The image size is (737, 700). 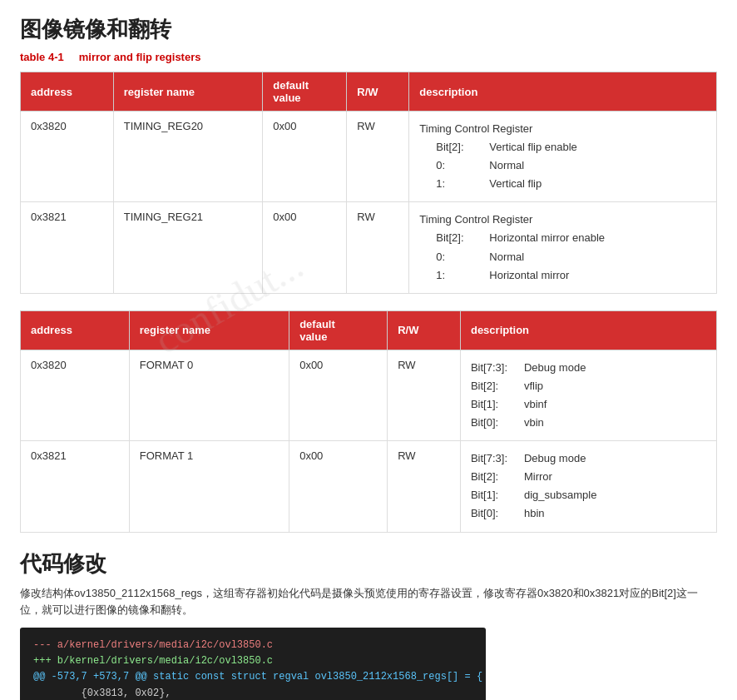 What do you see at coordinates (562, 247) in the screenshot?
I see `desc-block: Timing Control RegisterBit[2]:Horizontal…` at bounding box center [562, 247].